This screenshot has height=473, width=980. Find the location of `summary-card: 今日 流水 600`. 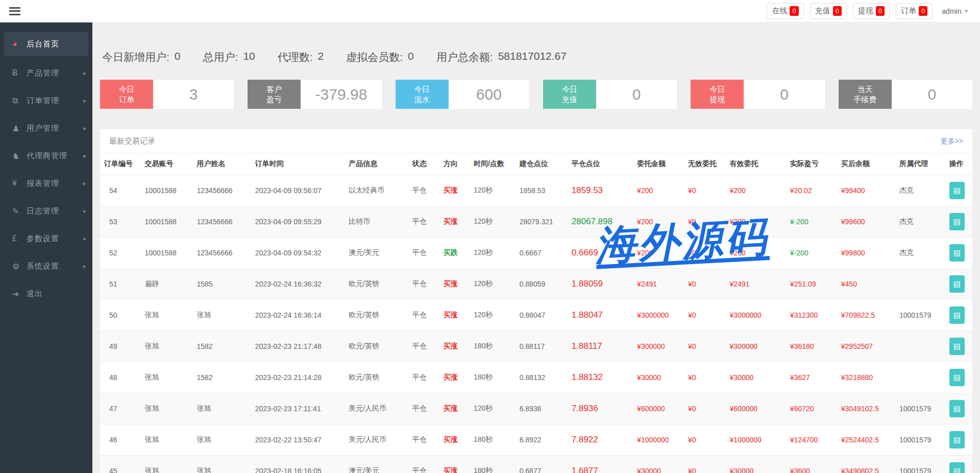

summary-card: 今日 流水 600 is located at coordinates (462, 94).